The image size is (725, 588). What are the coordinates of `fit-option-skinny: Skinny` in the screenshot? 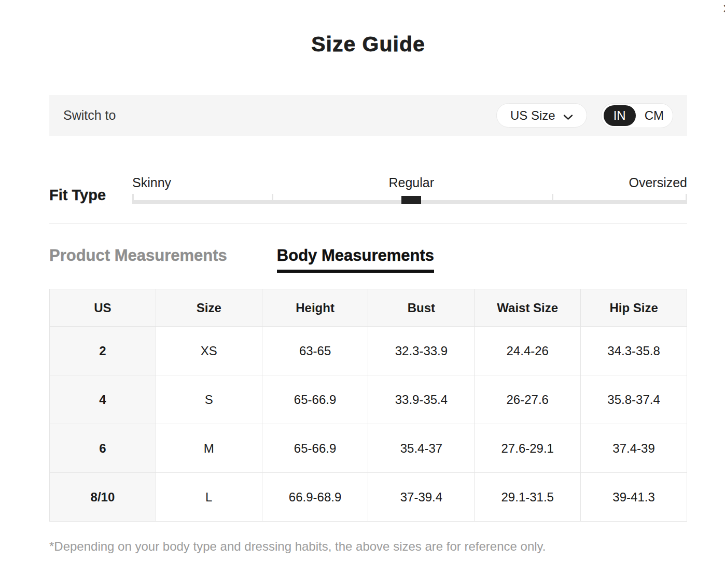 It's located at (151, 183).